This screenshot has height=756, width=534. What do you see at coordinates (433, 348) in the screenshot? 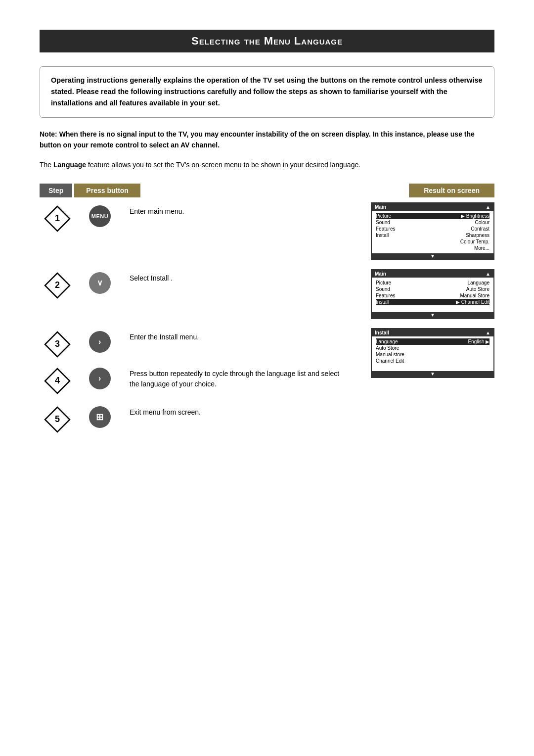
I see `screen-row: Auto Store` at bounding box center [433, 348].